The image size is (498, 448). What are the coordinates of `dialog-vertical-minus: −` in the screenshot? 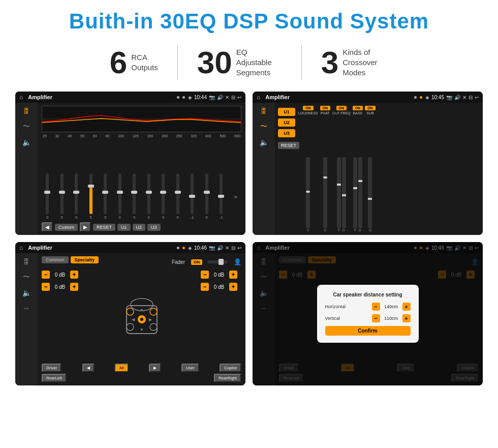 It's located at (376, 318).